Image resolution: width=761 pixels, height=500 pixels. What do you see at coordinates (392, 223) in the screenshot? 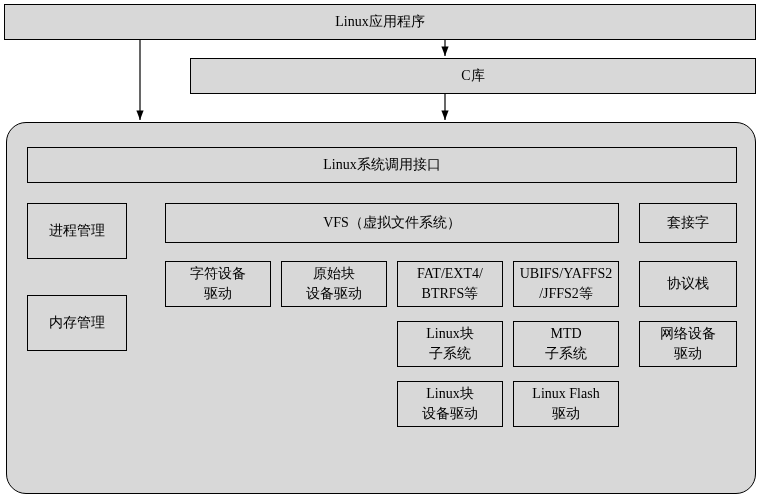
I see `vfs-label: VFS（虚拟文件系统）` at bounding box center [392, 223].